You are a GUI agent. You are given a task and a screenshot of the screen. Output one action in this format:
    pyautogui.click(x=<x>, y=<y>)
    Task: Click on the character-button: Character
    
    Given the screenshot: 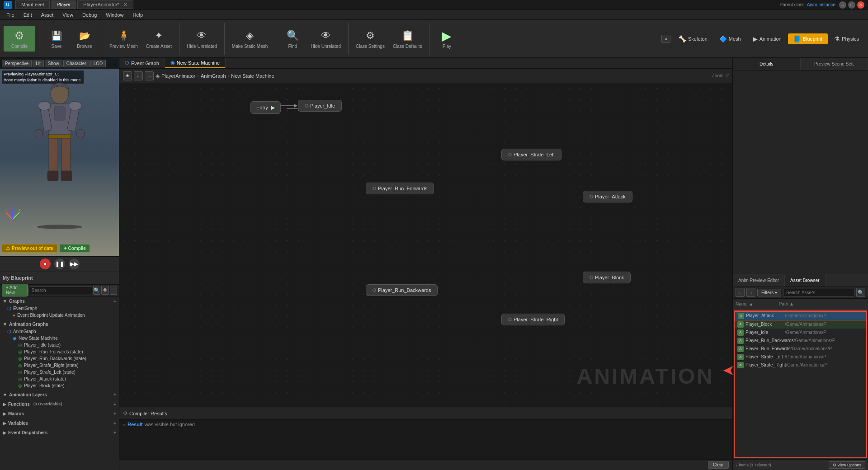 What is the action you would take?
    pyautogui.click(x=76, y=63)
    